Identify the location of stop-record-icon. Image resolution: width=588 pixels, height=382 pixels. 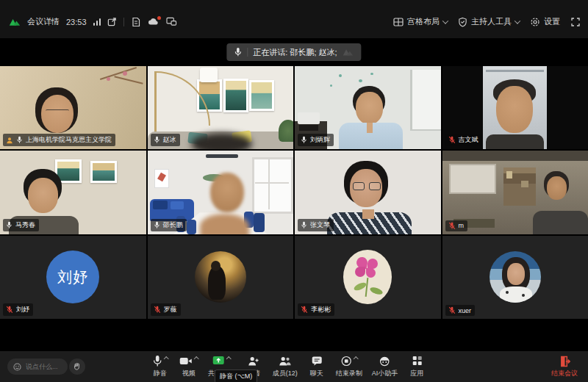
(345, 361).